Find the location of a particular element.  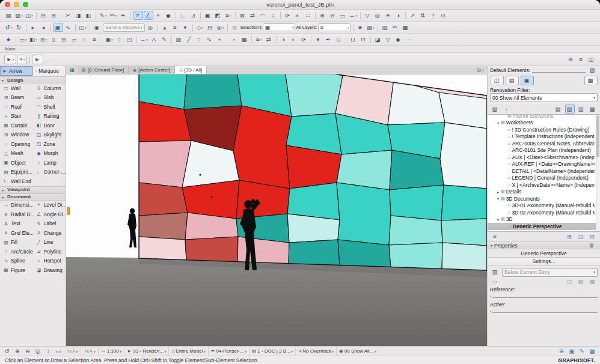

stair-tool-icon: ≡ is located at coordinates (95, 40).